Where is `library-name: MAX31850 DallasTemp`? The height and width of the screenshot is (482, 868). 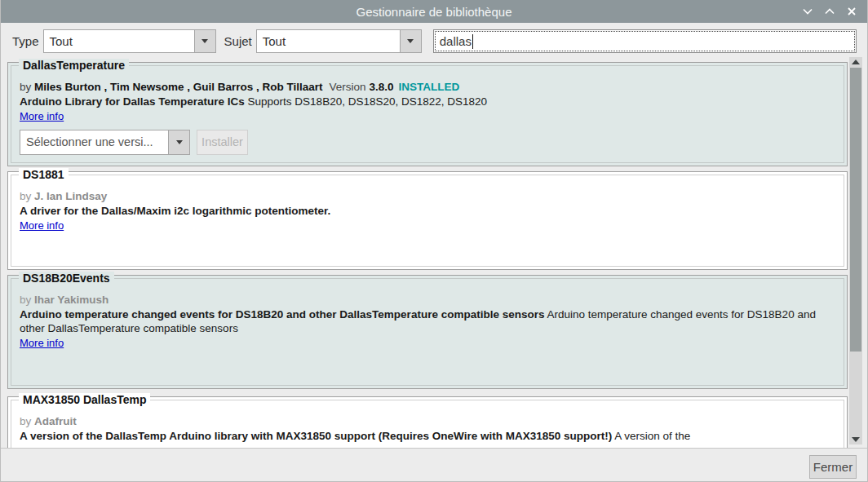 library-name: MAX31850 DallasTemp is located at coordinates (85, 400).